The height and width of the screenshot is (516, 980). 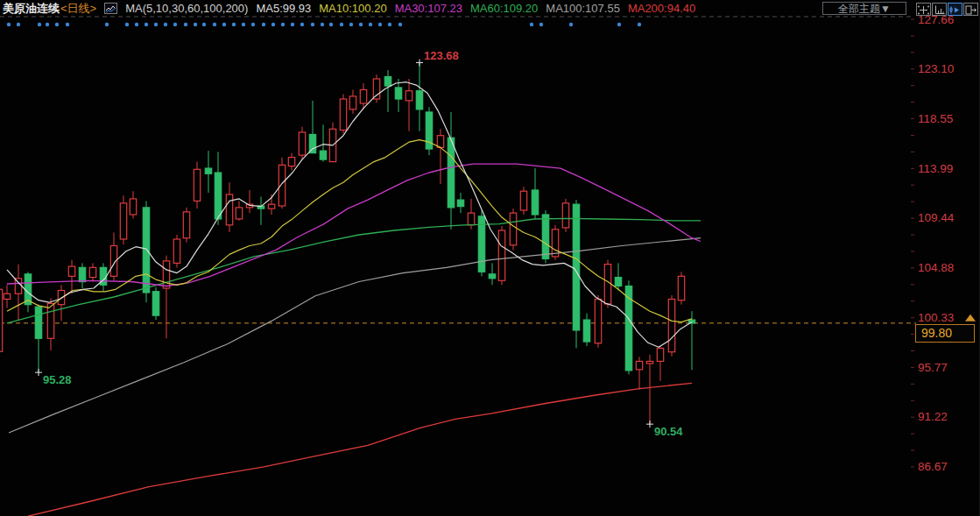 I want to click on price-axis-label: 86.67, so click(x=933, y=466).